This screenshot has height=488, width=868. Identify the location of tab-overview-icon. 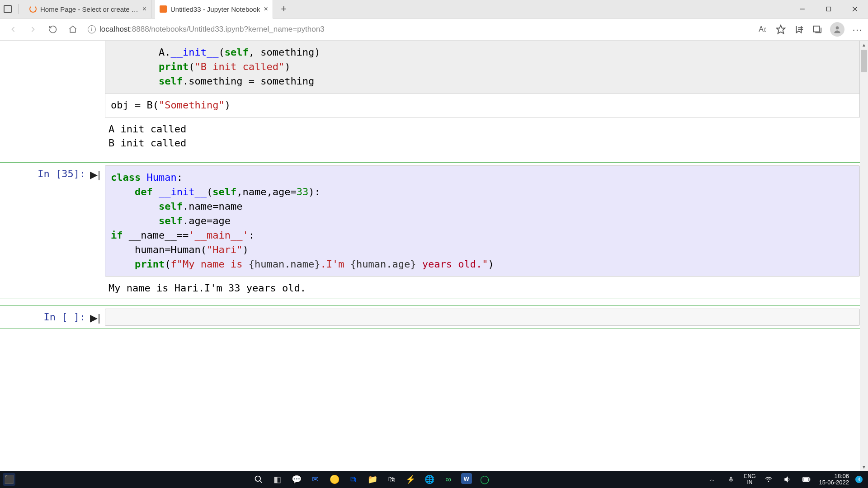
(8, 9).